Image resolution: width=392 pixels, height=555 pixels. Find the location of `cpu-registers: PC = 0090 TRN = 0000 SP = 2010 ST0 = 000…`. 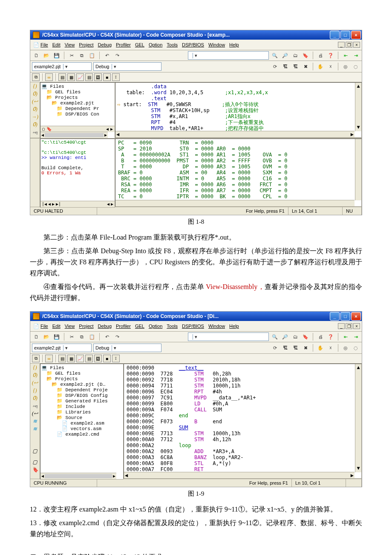

cpu-registers: PC = 0090 TRN = 0000 SP = 2010 ST0 = 000… is located at coordinates (239, 173).